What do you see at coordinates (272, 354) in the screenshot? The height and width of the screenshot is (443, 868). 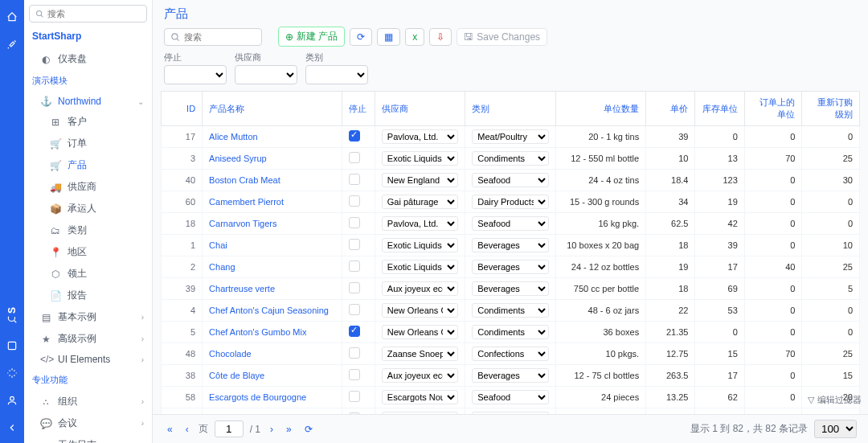 I see `cell-name: Chocolade` at bounding box center [272, 354].